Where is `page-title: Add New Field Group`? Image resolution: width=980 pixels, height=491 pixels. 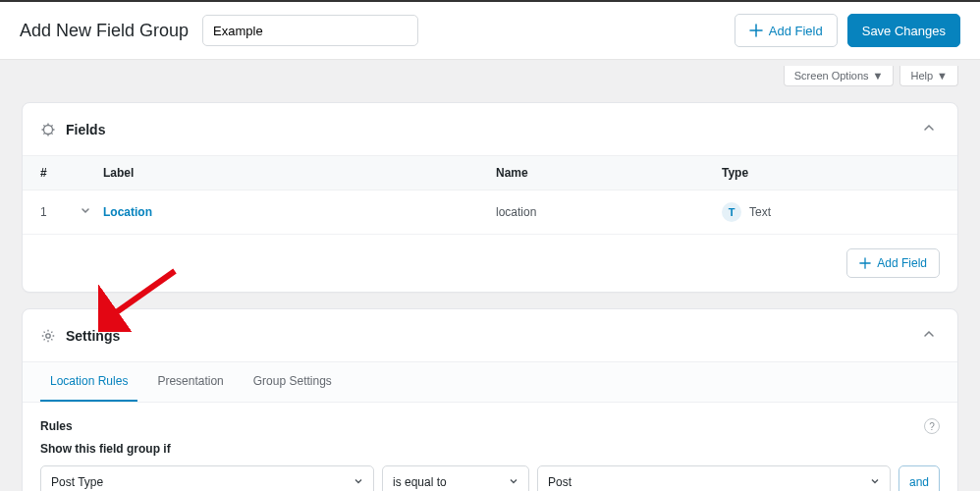
page-title: Add New Field Group is located at coordinates (104, 31).